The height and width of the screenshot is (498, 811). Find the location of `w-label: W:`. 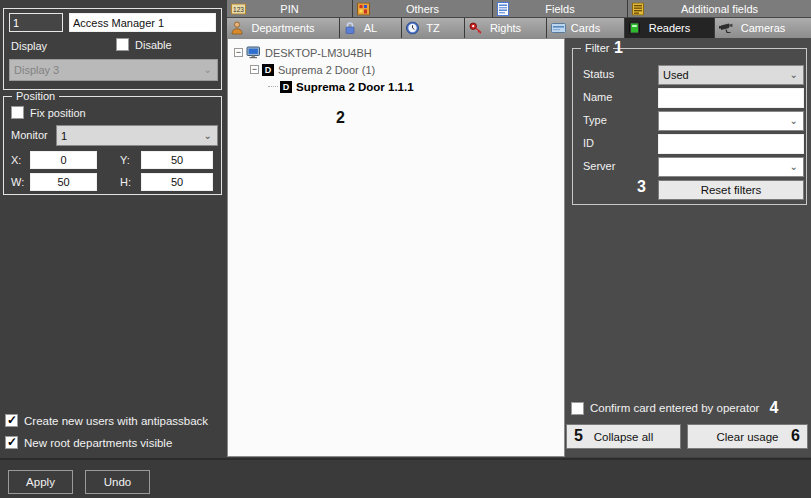

w-label: W: is located at coordinates (18, 182).